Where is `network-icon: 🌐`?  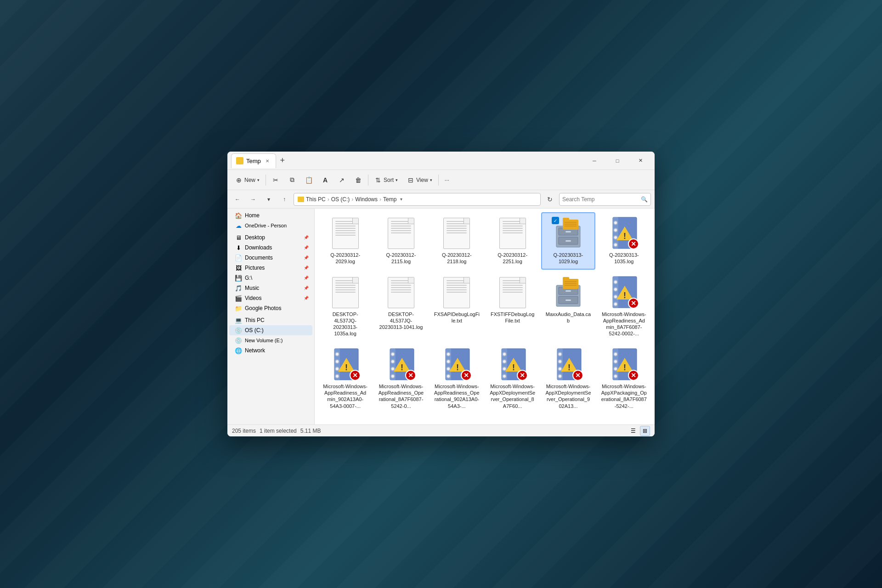 network-icon: 🌐 is located at coordinates (238, 351).